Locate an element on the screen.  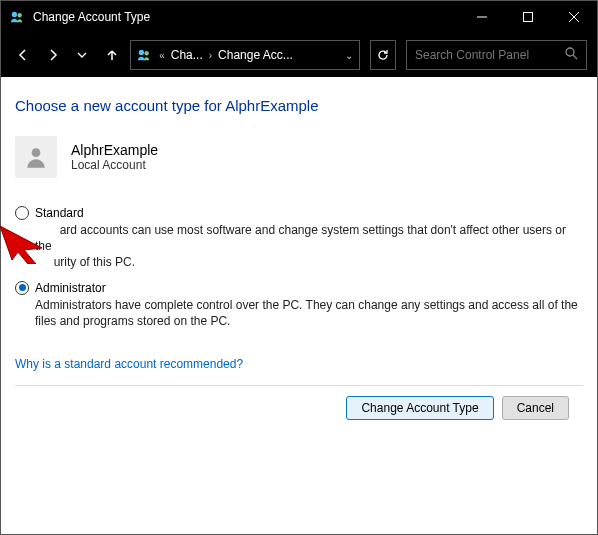
option-label: Standard is located at coordinates (60, 213).